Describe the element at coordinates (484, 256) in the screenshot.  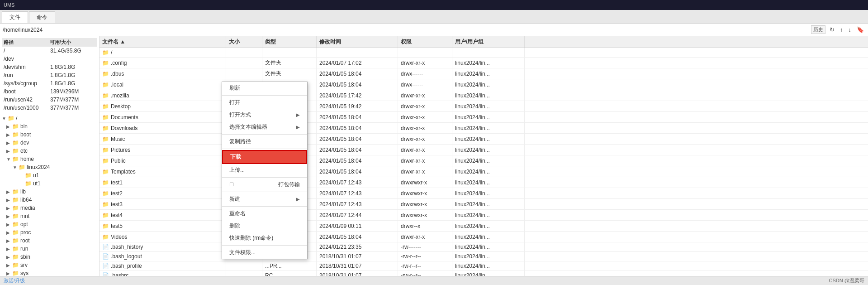
I see `table-row: 📄.bash_logout ...LO... 2018/10/31 01:07 …` at that location.